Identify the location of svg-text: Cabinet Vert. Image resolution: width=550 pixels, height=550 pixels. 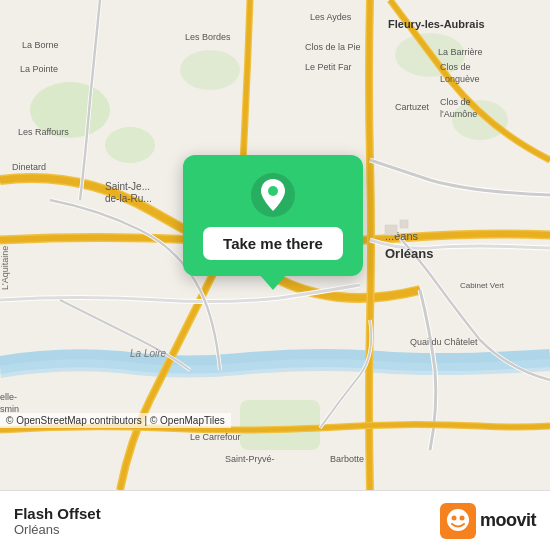
(482, 286).